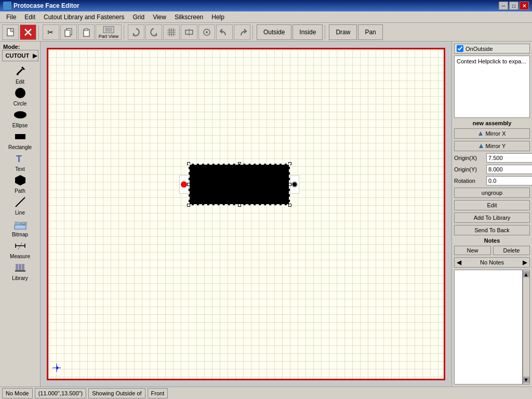  What do you see at coordinates (30, 17) in the screenshot?
I see `menu-edit: Edit` at bounding box center [30, 17].